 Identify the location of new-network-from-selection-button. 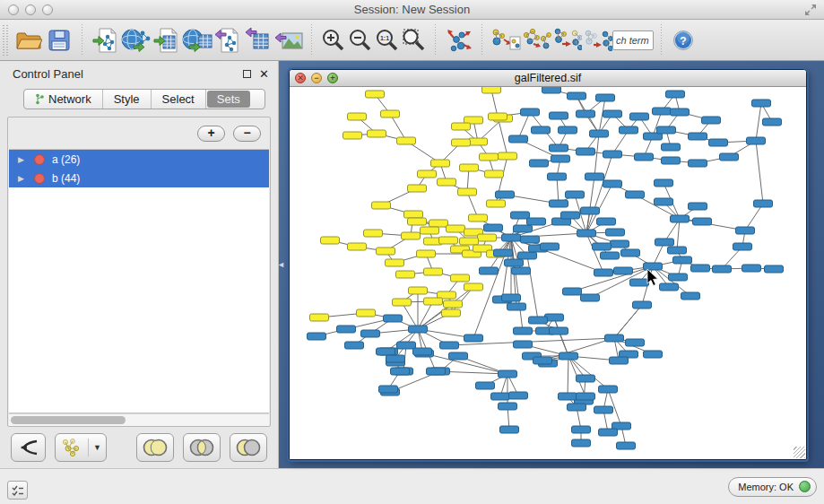
(506, 40).